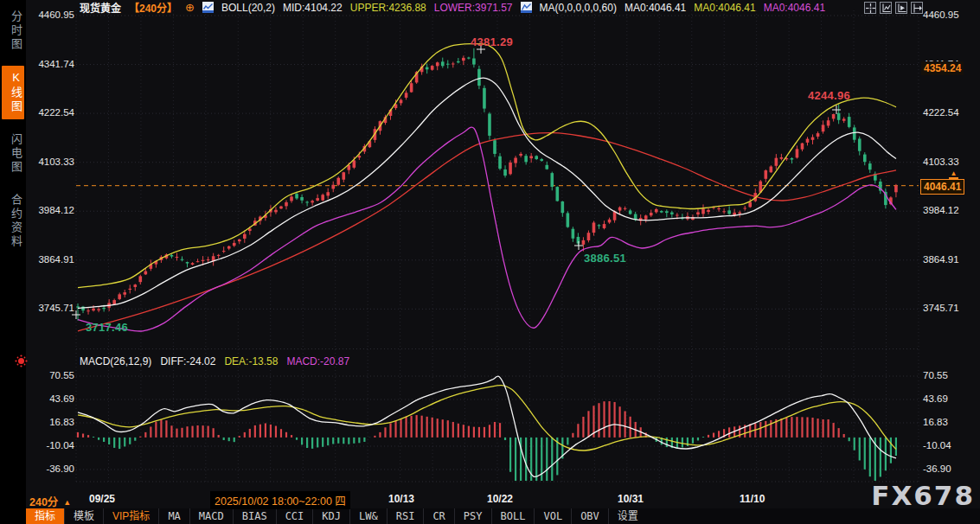 The height and width of the screenshot is (524, 980). What do you see at coordinates (318, 361) in the screenshot?
I see `macd-macd-value: MACD:-20.87` at bounding box center [318, 361].